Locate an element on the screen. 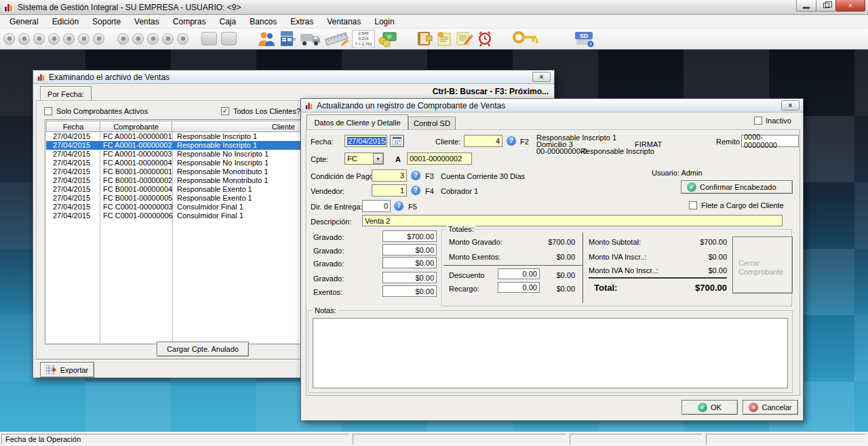 The image size is (868, 446). remito-field: 0000-00000000 is located at coordinates (770, 141).